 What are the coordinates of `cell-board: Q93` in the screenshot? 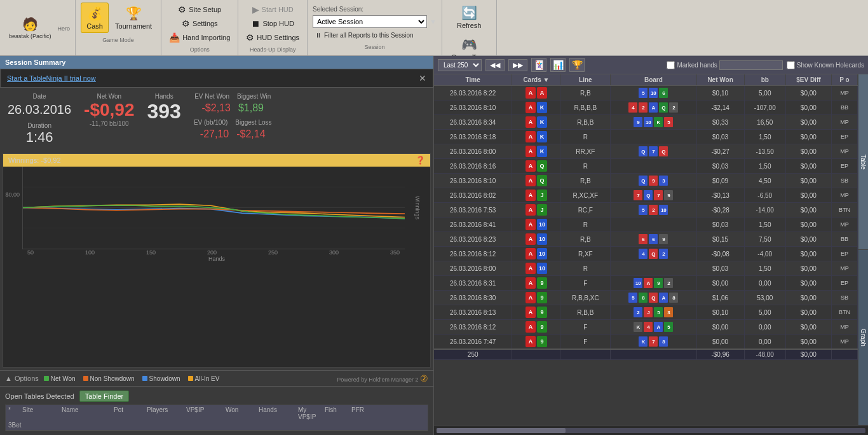 It's located at (653, 181).